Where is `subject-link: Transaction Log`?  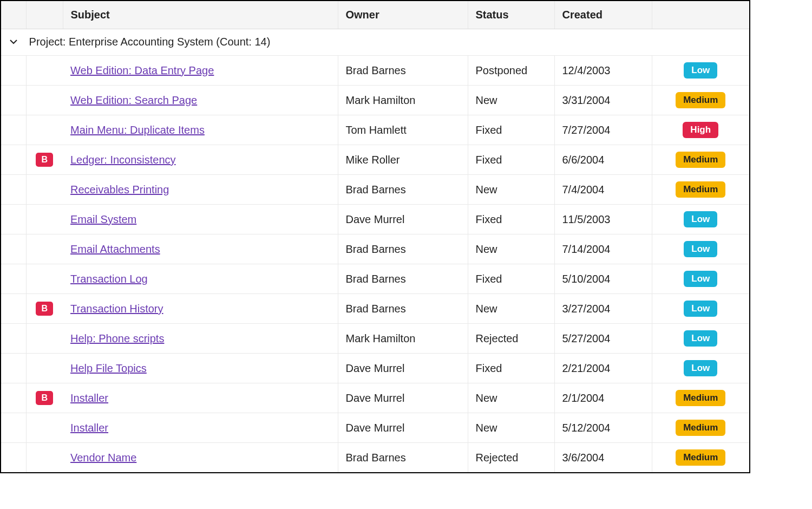 subject-link: Transaction Log is located at coordinates (109, 279).